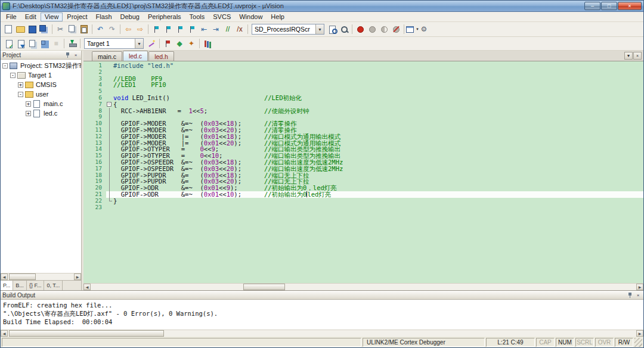 The width and height of the screenshot is (644, 348). Describe the element at coordinates (637, 56) in the screenshot. I see `tab-close-icon: ×` at that location.